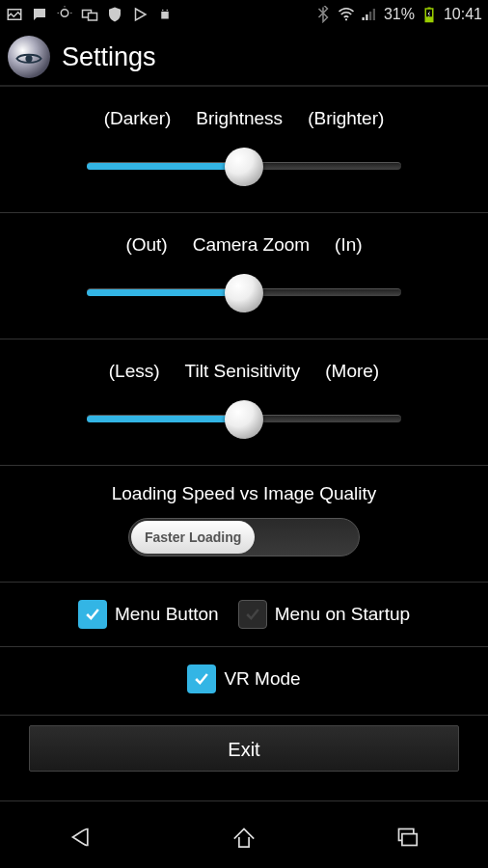 The image size is (488, 868). I want to click on status-right: 31% 10:41, so click(398, 14).